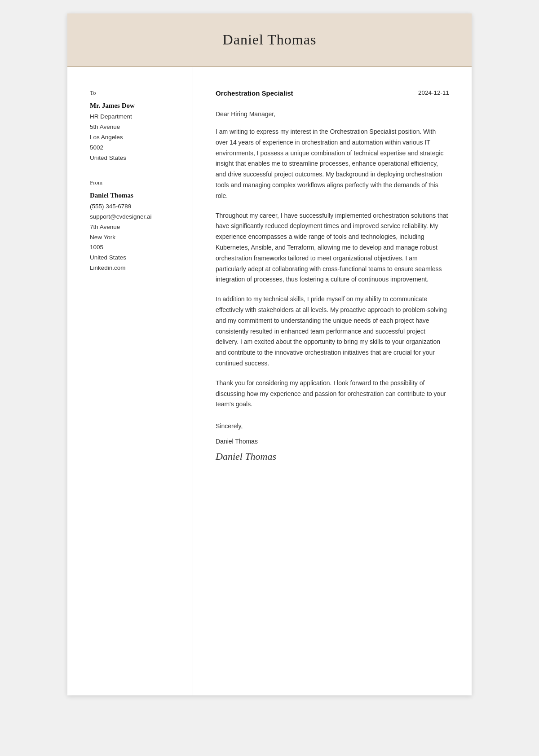 Image resolution: width=539 pixels, height=756 pixels. Describe the element at coordinates (135, 258) in the screenshot. I see `sender-address-line4: United States` at that location.